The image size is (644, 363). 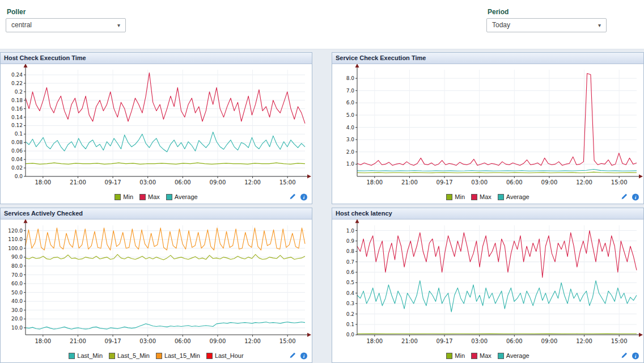 I want to click on chart-title: Host Check Execution Time, so click(x=156, y=58).